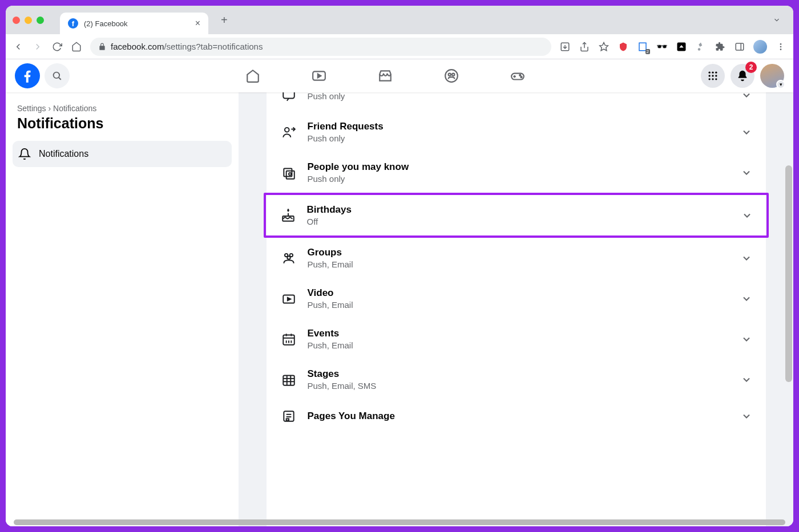 The image size is (799, 532). I want to click on gaming-nav-icon, so click(518, 76).